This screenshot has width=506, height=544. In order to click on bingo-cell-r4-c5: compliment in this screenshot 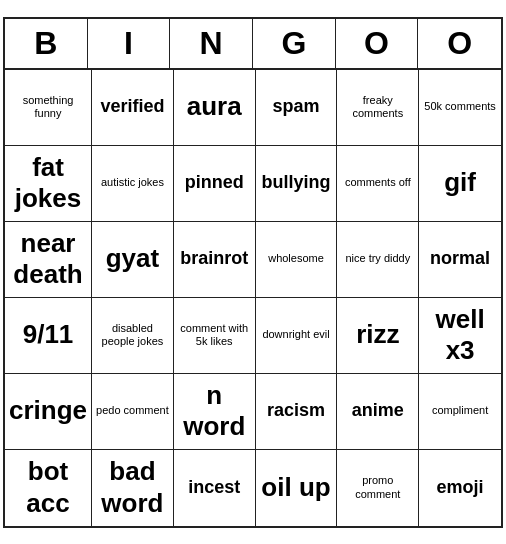, I will do `click(460, 412)`.